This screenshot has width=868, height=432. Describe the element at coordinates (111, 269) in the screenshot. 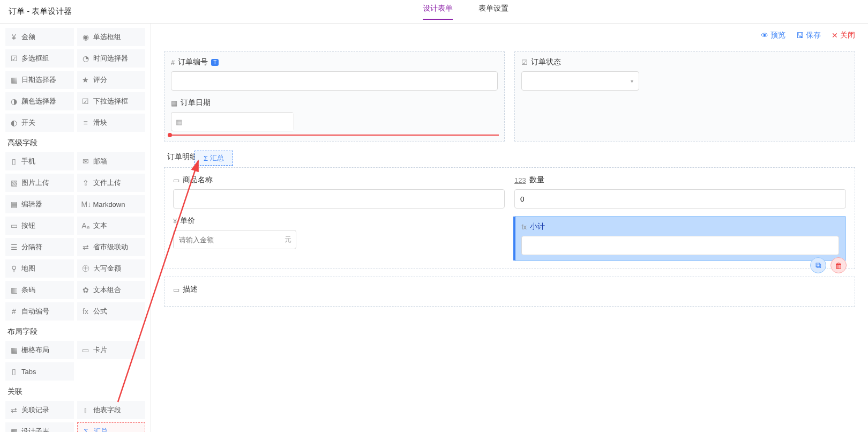

I see `field-amount-cn: ㊥大写金额` at that location.